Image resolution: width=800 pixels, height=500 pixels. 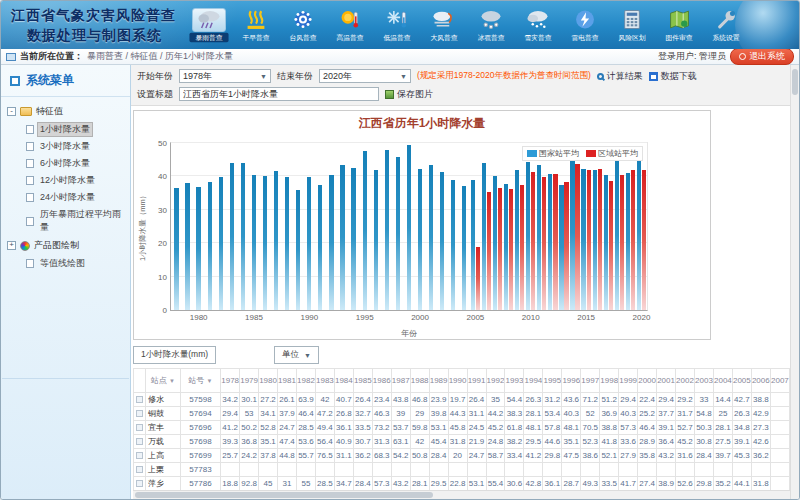 I want to click on year-column-header: 2004, so click(x=722, y=381).